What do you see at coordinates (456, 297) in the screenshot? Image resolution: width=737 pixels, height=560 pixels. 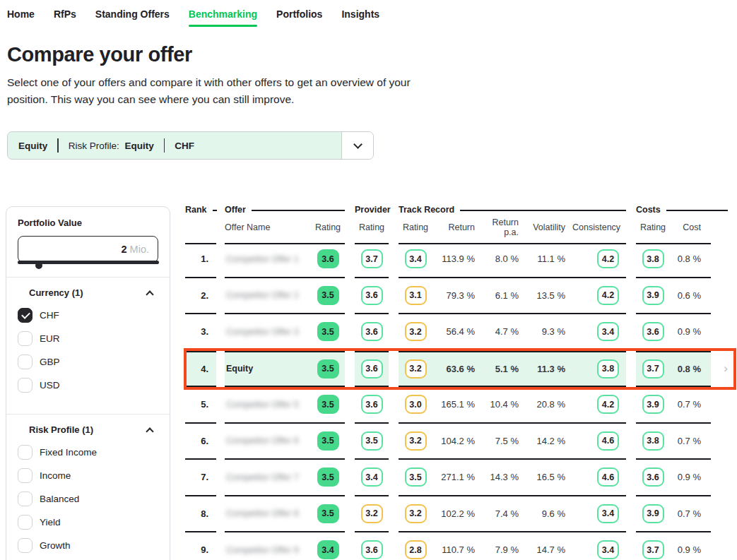 I see `table-row: 2.Competitor Offer 23.53.63.179.3 %6.1 %…` at bounding box center [456, 297].